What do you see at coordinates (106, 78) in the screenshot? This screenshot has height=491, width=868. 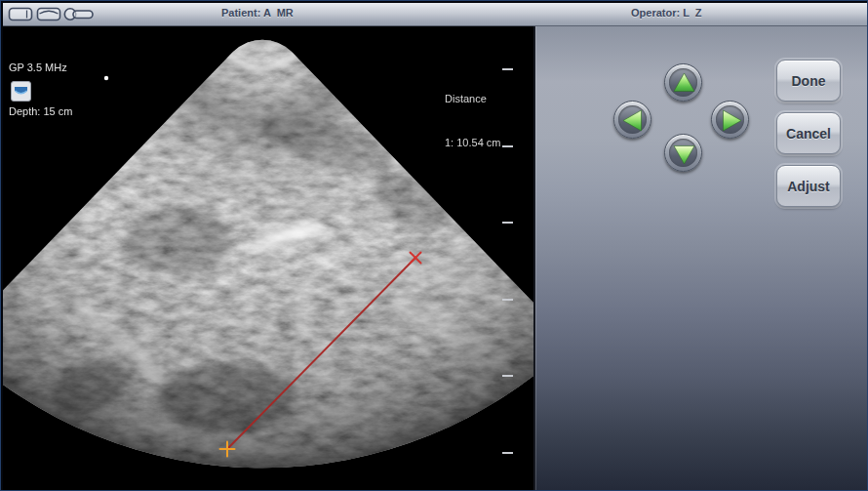 I see `focus-marker-dot` at bounding box center [106, 78].